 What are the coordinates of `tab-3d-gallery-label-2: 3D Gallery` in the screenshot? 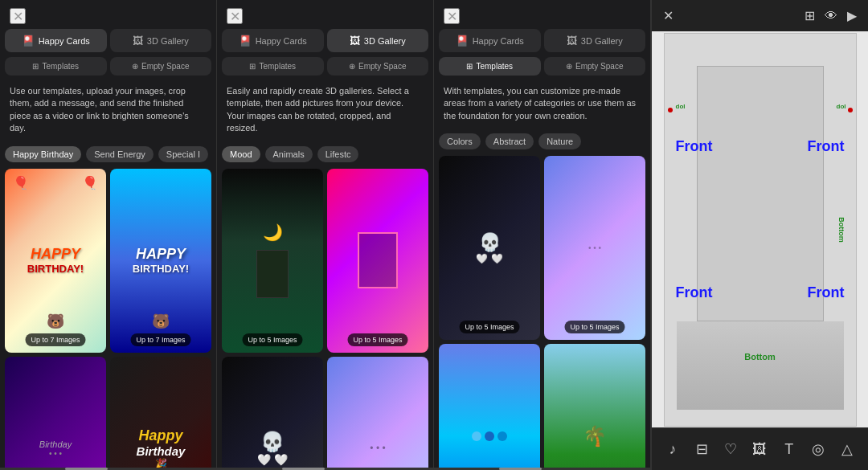 It's located at (385, 41).